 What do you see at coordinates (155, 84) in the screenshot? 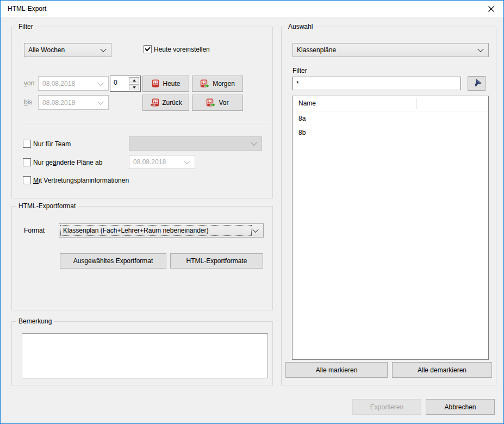
I see `calendar-icon: 12` at bounding box center [155, 84].